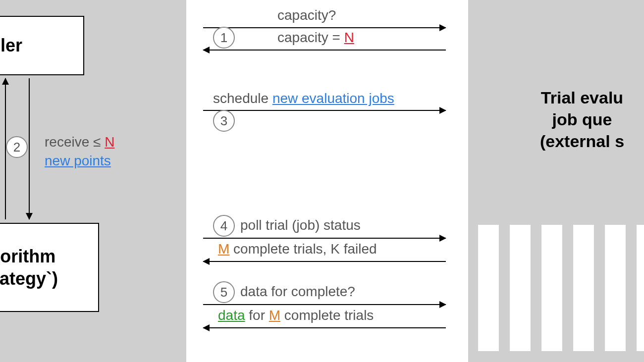 Image resolution: width=644 pixels, height=362 pixels. I want to click on step5-data: data, so click(232, 315).